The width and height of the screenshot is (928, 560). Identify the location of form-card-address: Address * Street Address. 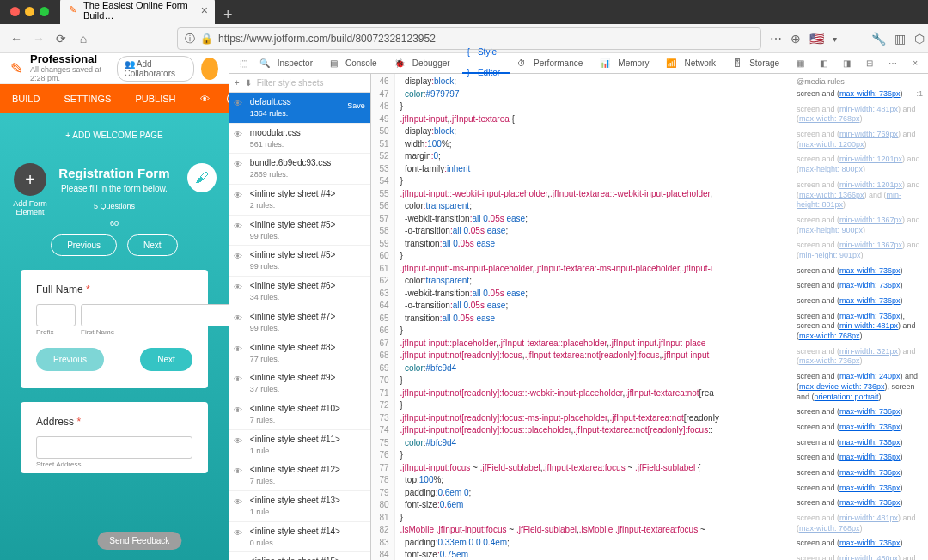
(114, 438).